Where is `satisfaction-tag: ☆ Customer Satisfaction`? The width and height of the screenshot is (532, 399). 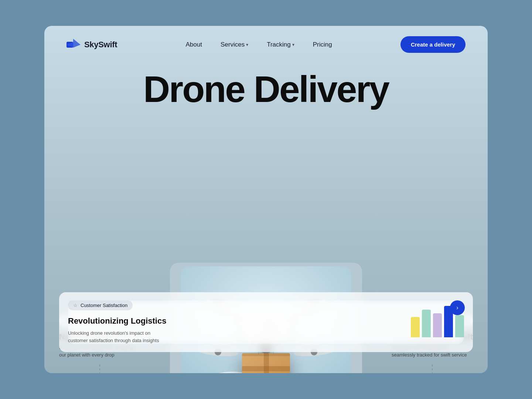
satisfaction-tag: ☆ Customer Satisfaction is located at coordinates (100, 305).